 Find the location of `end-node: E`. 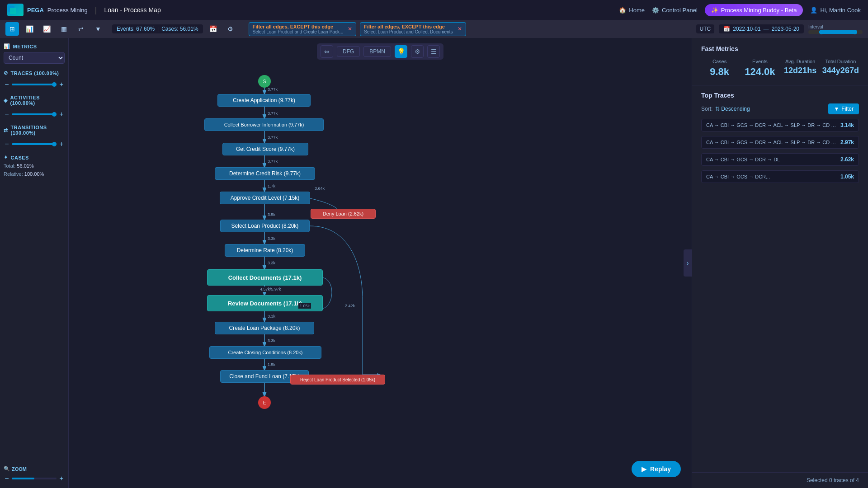

end-node: E is located at coordinates (264, 403).